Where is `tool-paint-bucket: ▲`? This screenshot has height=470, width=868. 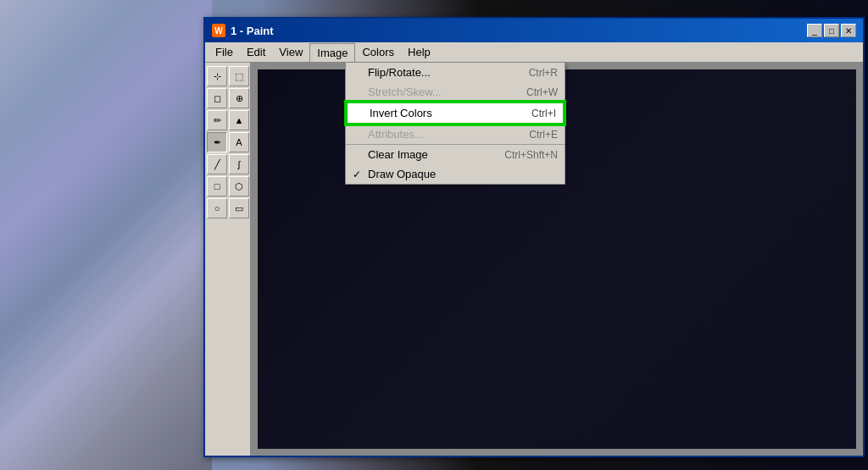 tool-paint-bucket: ▲ is located at coordinates (239, 120).